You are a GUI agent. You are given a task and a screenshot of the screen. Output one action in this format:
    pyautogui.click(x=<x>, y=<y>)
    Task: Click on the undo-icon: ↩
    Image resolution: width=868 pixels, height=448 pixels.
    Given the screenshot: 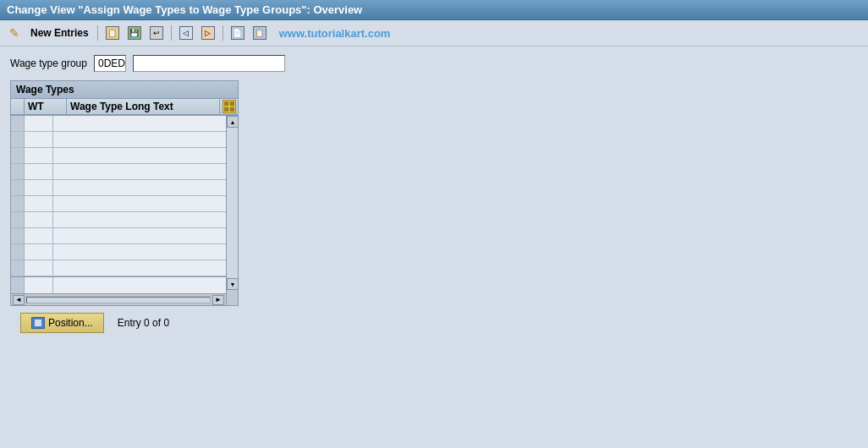 What is the action you would take?
    pyautogui.click(x=157, y=33)
    